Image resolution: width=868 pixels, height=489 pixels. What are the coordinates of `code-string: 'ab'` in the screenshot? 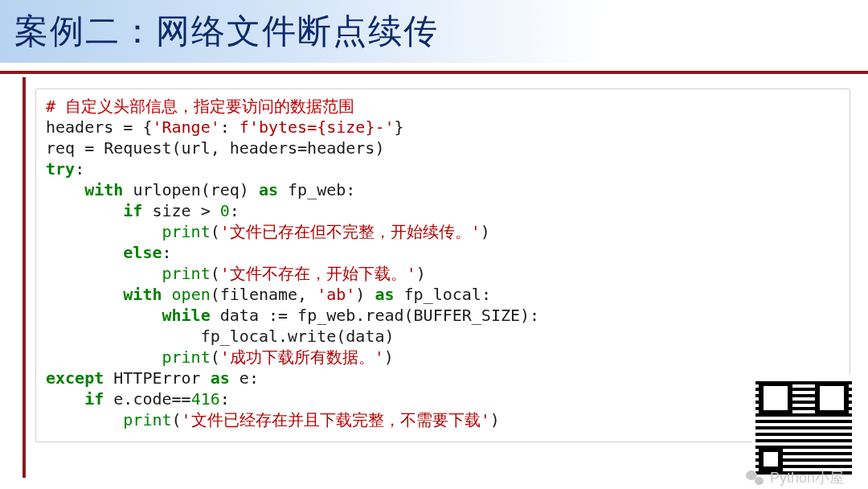 It's located at (336, 294).